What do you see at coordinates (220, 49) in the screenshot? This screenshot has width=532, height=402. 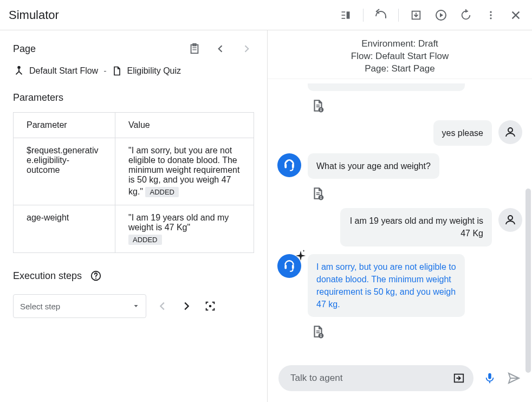 I see `prev-page-icon` at bounding box center [220, 49].